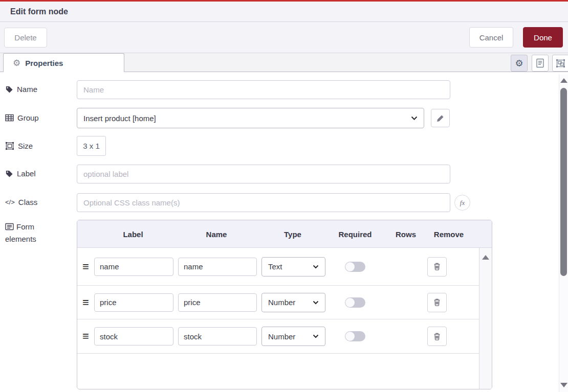  I want to click on column-header-label: Label, so click(133, 234).